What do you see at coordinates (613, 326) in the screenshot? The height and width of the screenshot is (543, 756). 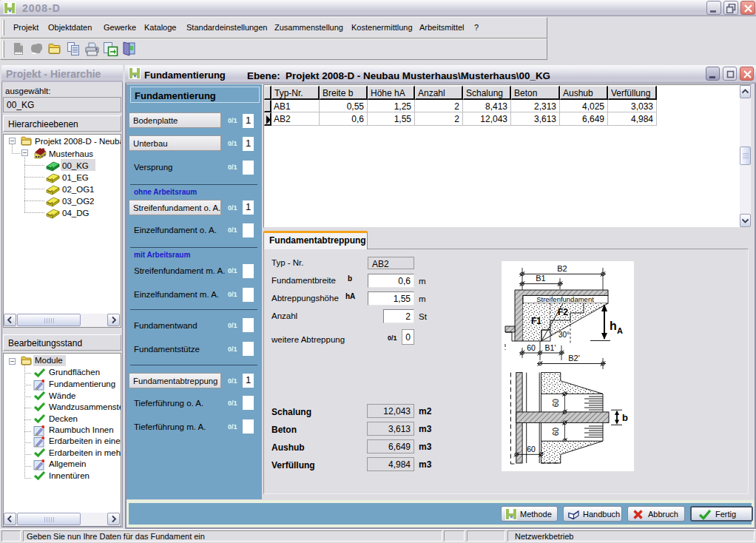 I see `svg-text: h` at bounding box center [613, 326].